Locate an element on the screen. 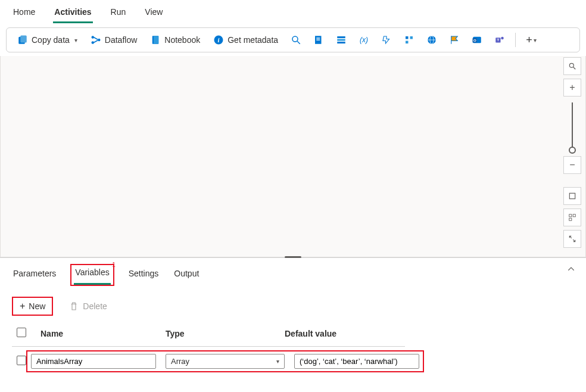  copy-data-button: Copy data ▾ is located at coordinates (48, 40).